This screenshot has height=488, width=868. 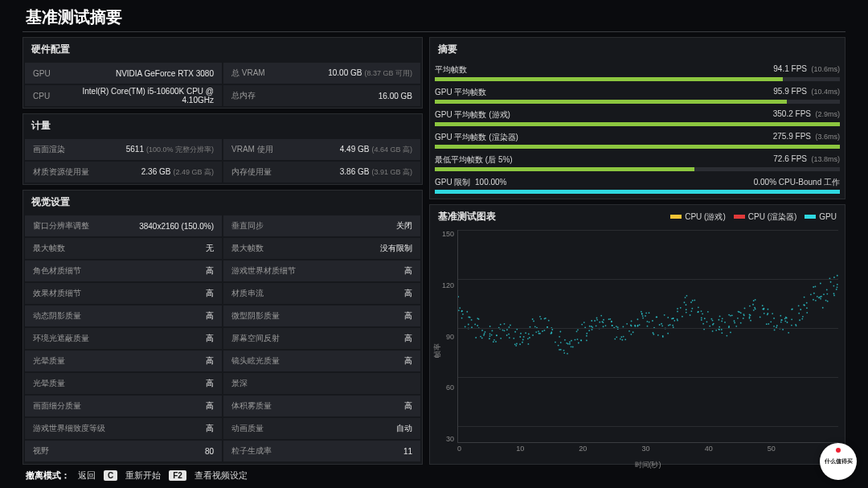 I want to click on video-settings-button: 查看视频设定, so click(x=221, y=476).